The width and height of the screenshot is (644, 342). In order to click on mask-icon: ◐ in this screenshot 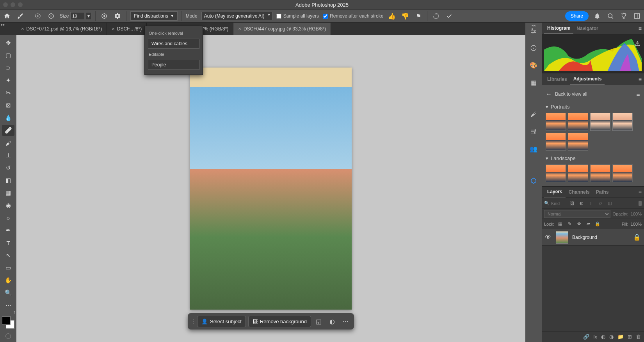, I will do `click(603, 337)`.